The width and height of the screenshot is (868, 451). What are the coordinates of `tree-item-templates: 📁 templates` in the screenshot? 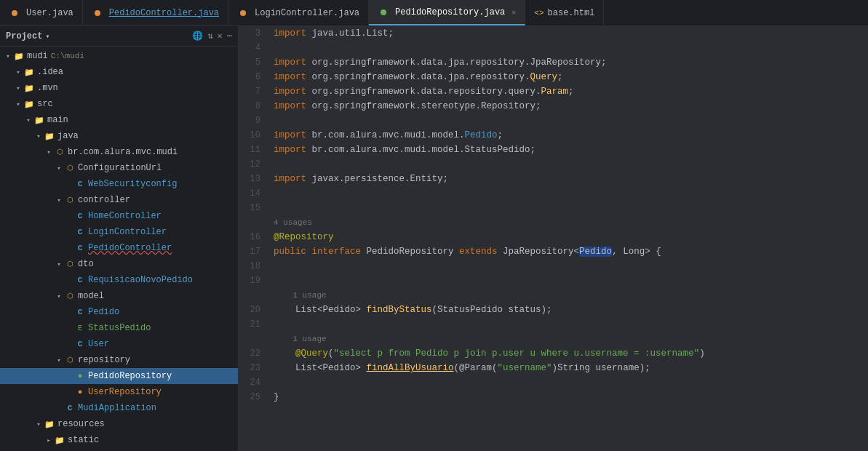 It's located at (119, 450).